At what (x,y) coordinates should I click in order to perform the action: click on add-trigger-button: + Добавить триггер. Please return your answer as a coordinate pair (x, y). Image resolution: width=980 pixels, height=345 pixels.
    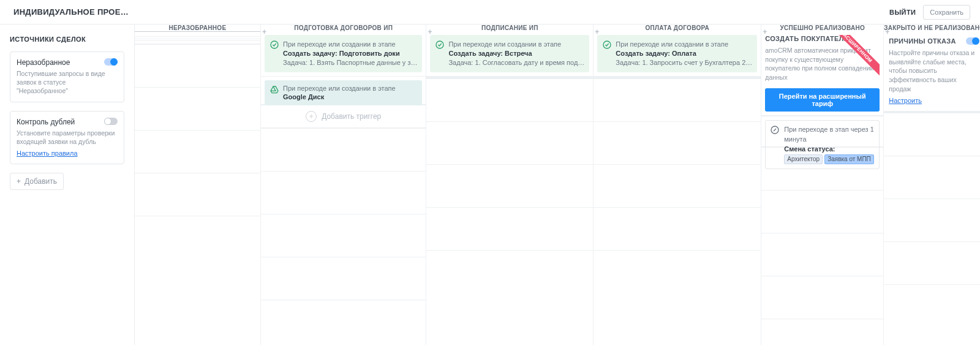
    Looking at the image, I should click on (343, 116).